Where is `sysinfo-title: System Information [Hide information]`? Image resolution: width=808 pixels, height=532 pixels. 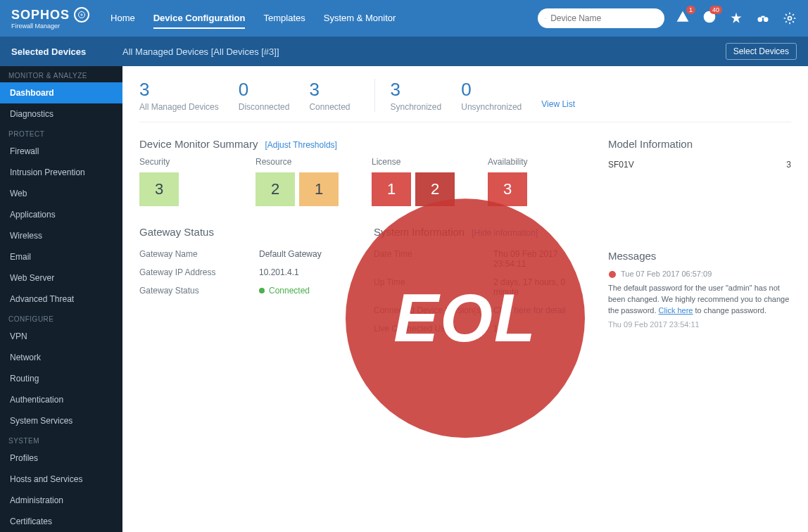
sysinfo-title: System Information [Hide information] is located at coordinates (480, 232).